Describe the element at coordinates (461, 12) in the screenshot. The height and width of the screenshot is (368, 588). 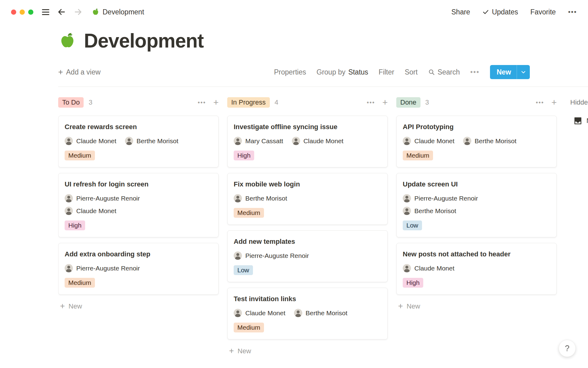
I see `share-button: Share` at that location.